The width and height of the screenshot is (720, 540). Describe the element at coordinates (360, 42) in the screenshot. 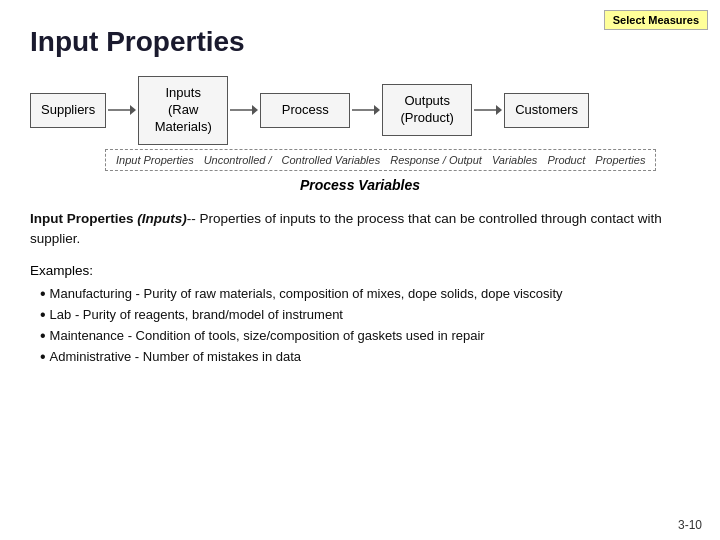

I see `page-title: Input Properties` at that location.